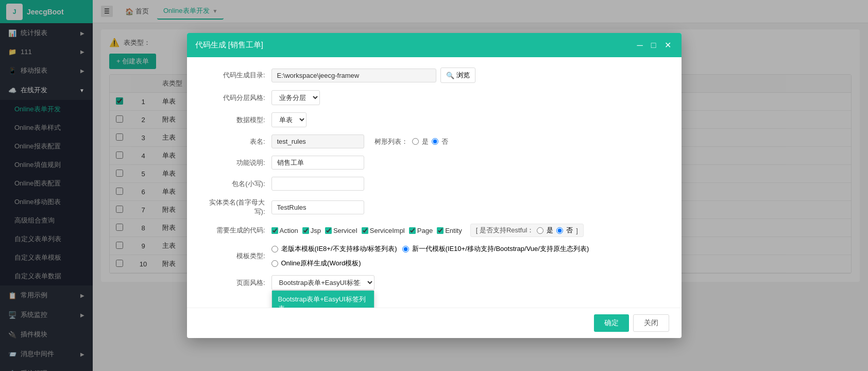  I want to click on tpl-new-option: 新一代模板(IE10+/移动支持/Bootstrap/Vue/支持原生态列表), so click(496, 249).